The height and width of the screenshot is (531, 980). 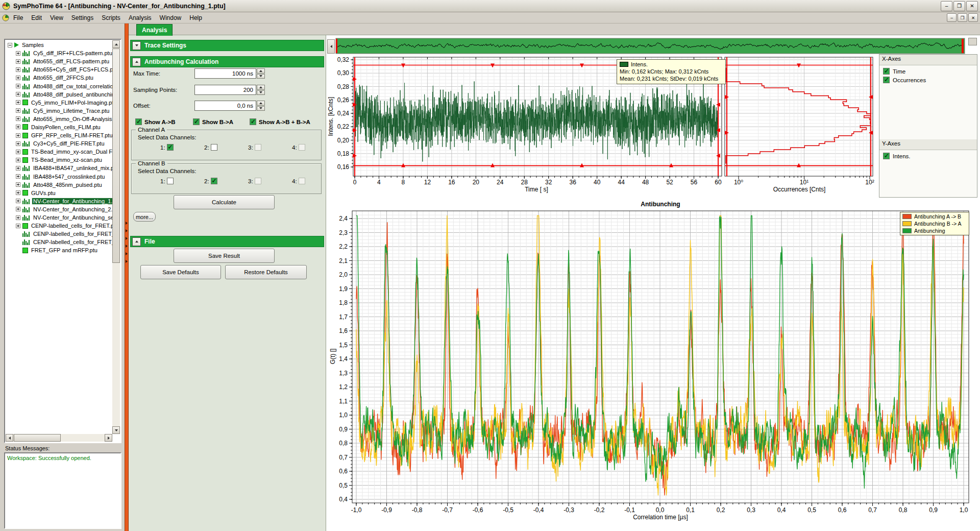 I want to click on tree-item: IBA488+547_crosslinked.ptu, so click(x=59, y=177).